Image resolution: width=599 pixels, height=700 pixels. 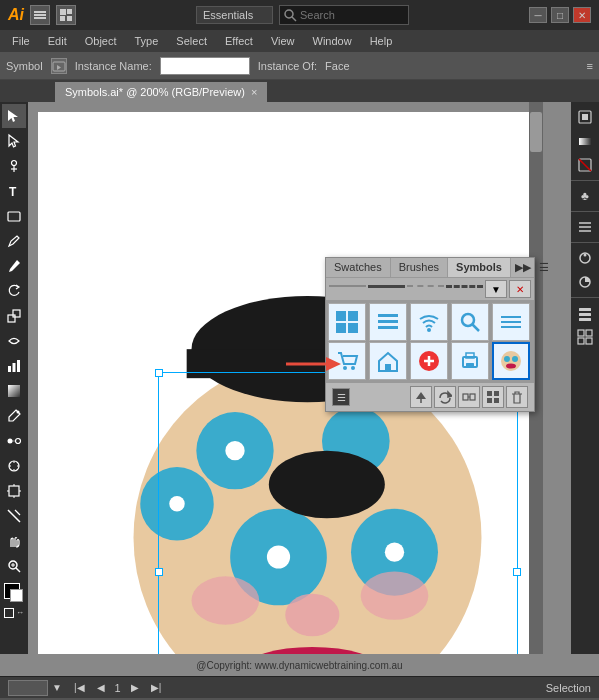 What do you see at coordinates (585, 117) in the screenshot?
I see `right-color-btn` at bounding box center [585, 117].